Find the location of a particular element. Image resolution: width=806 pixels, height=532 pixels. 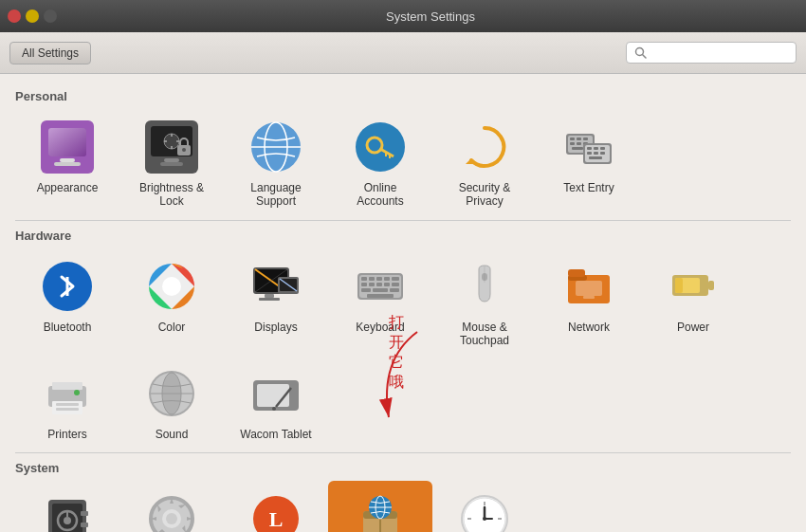

color-icon-box is located at coordinates (172, 286).